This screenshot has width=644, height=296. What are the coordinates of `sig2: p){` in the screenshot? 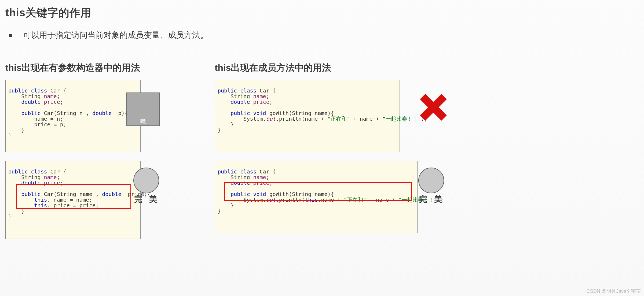 It's located at (121, 113).